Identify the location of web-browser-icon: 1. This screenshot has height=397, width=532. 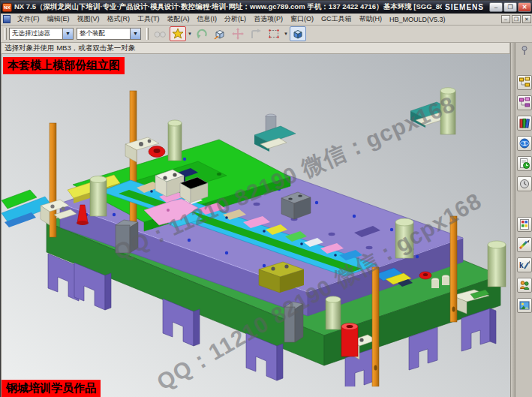
(524, 143).